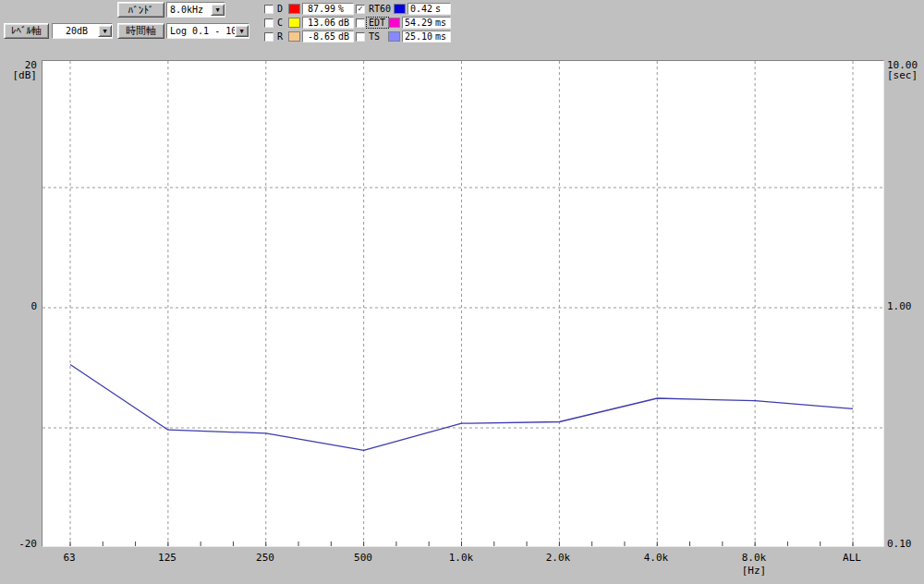  Describe the element at coordinates (442, 9) in the screenshot. I see `rt60-unit: s` at that location.